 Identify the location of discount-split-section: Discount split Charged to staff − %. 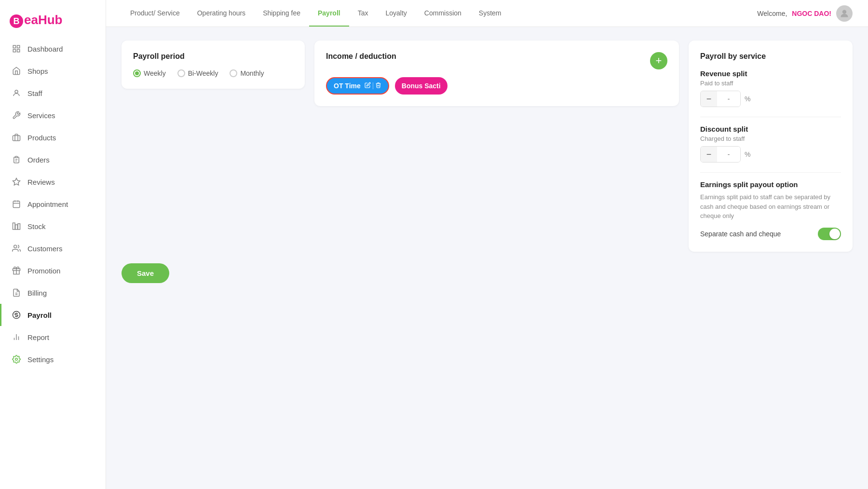
(771, 144).